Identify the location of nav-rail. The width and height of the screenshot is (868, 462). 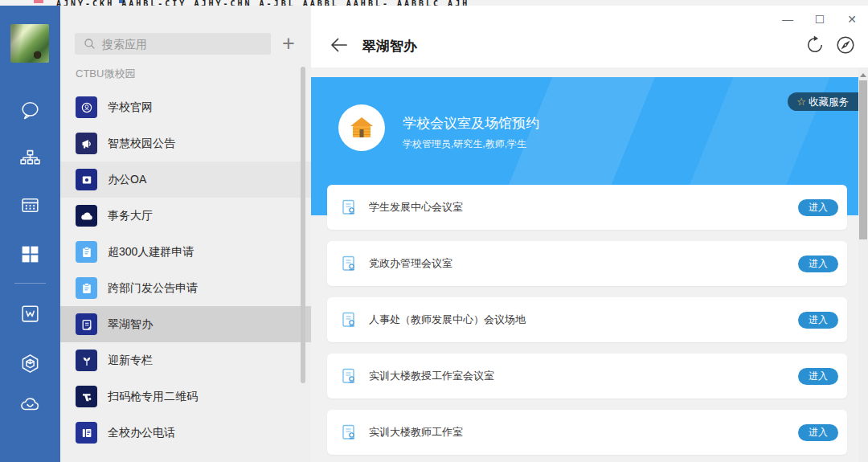
(31, 234).